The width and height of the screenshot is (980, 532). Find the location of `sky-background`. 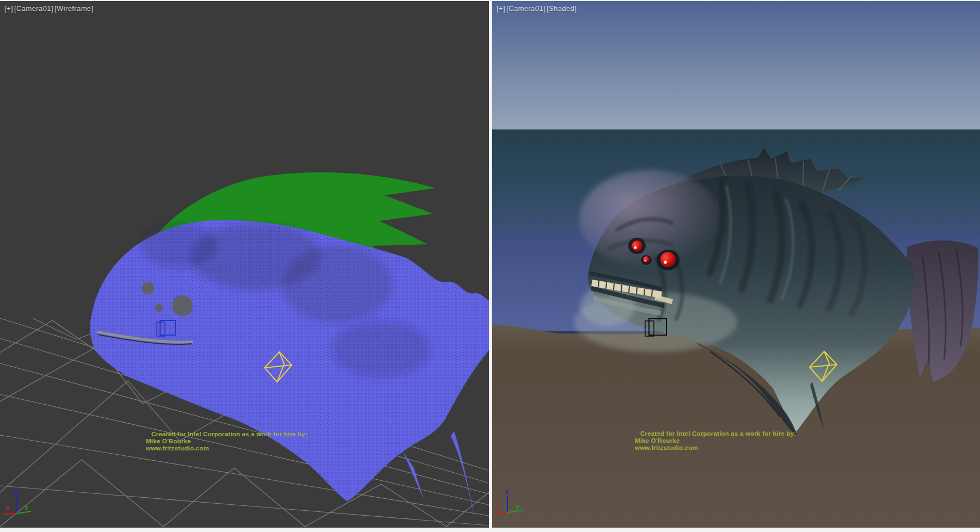

sky-background is located at coordinates (736, 65).